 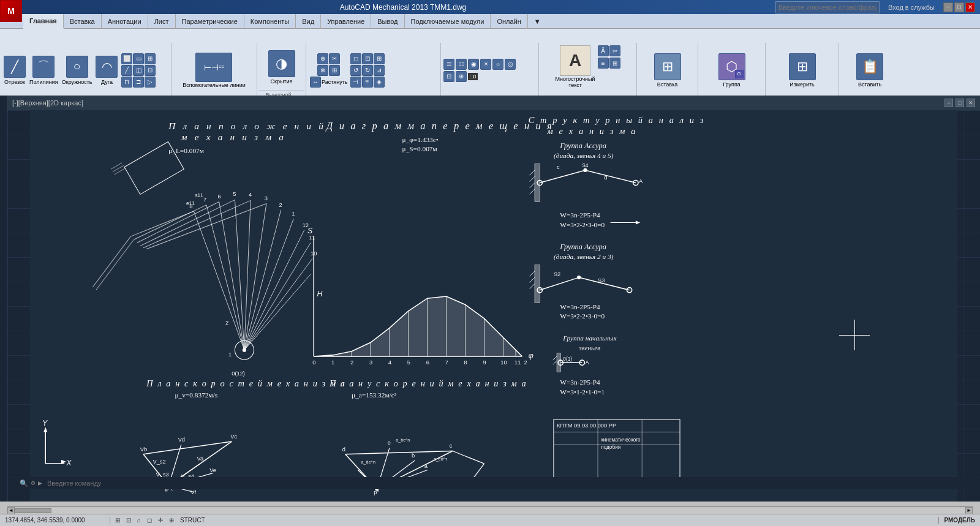 I want to click on edit-r4: ↺, so click(x=356, y=70).